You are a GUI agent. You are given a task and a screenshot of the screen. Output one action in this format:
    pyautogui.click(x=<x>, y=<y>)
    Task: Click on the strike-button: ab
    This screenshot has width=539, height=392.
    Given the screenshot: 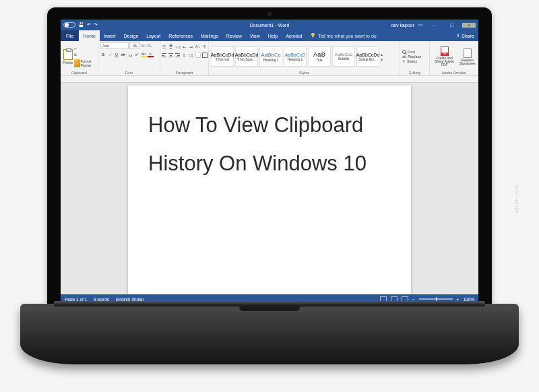 What is the action you would take?
    pyautogui.click(x=123, y=55)
    